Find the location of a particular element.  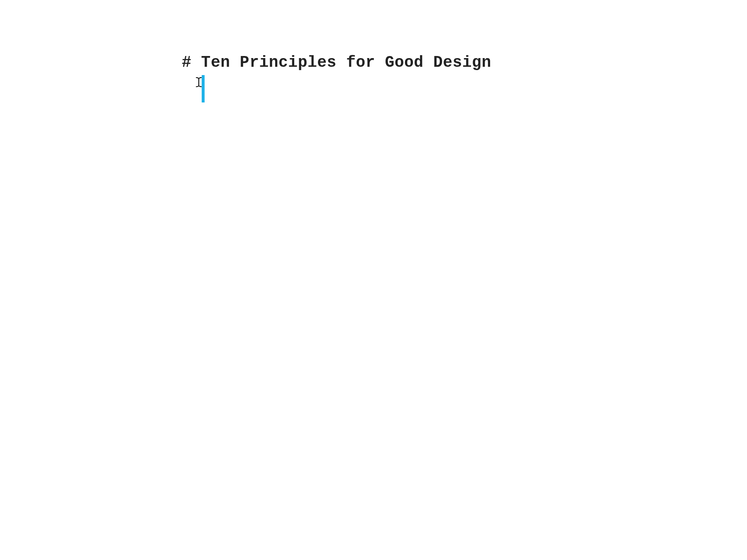

editor-area: # Ten Principles for Good Design is located at coordinates (431, 77).